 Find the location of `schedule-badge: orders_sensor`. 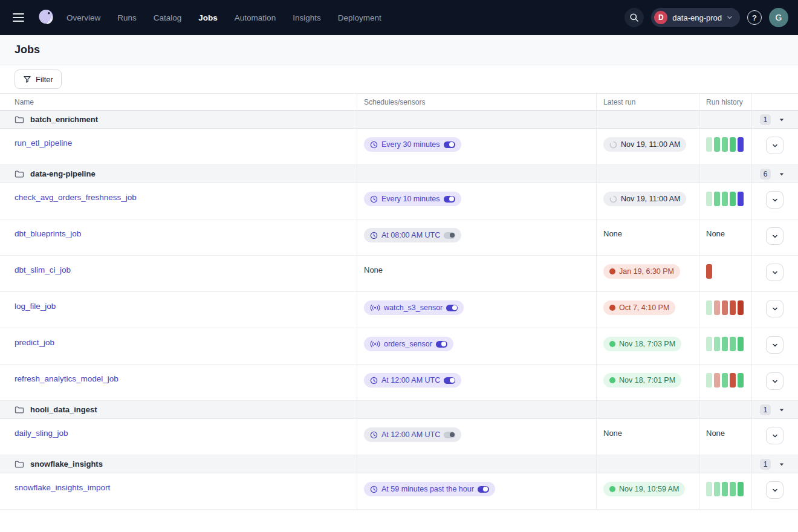

schedule-badge: orders_sensor is located at coordinates (409, 344).